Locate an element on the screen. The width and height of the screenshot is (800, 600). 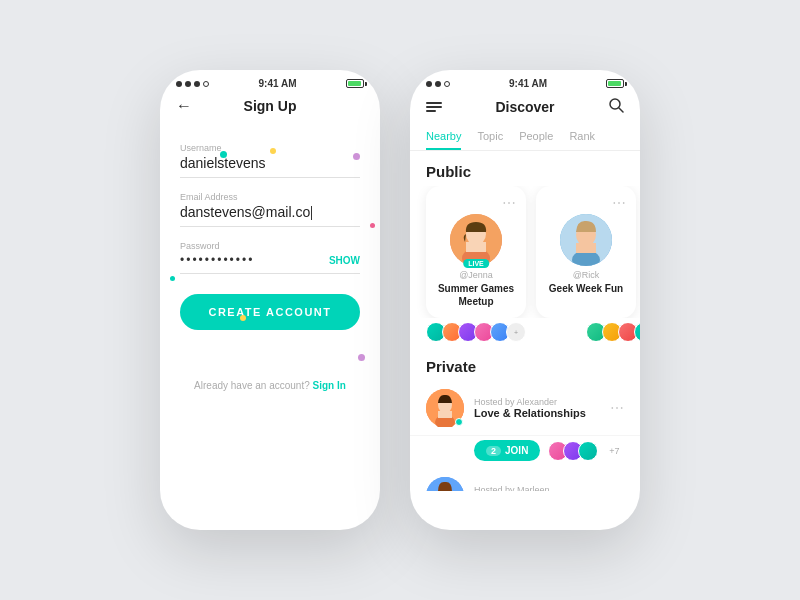
signal-dots is located at coordinates (192, 84).